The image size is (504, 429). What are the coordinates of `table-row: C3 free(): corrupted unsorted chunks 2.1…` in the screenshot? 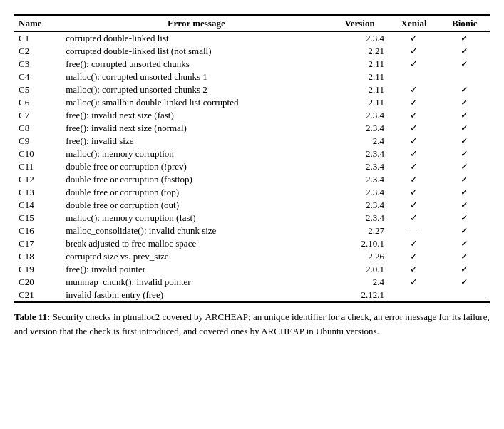 It's located at (252, 64).